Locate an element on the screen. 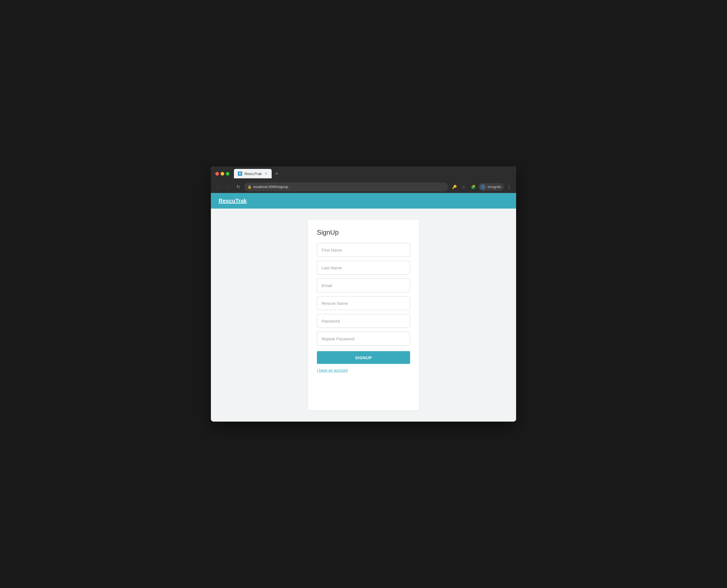  incognito-label: Incognito is located at coordinates (494, 187).